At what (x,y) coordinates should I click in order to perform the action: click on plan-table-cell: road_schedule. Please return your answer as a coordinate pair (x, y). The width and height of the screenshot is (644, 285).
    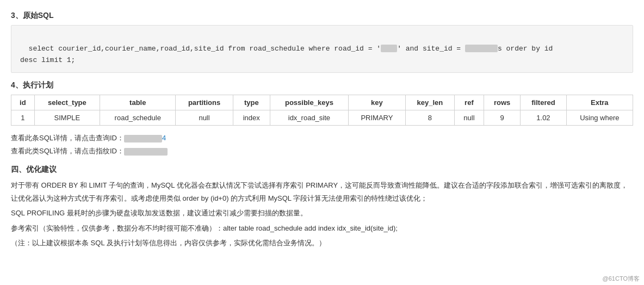
    Looking at the image, I should click on (138, 118).